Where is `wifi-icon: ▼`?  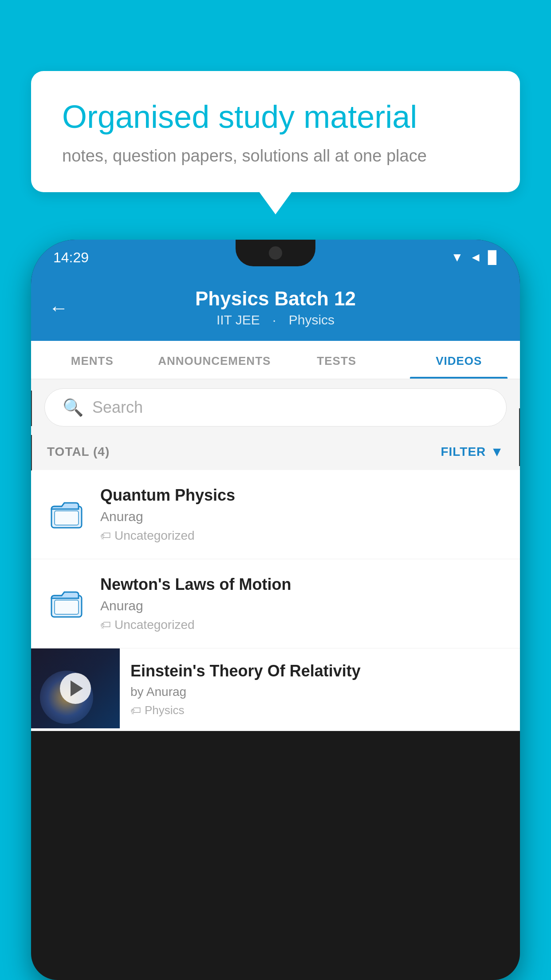
wifi-icon: ▼ is located at coordinates (457, 257).